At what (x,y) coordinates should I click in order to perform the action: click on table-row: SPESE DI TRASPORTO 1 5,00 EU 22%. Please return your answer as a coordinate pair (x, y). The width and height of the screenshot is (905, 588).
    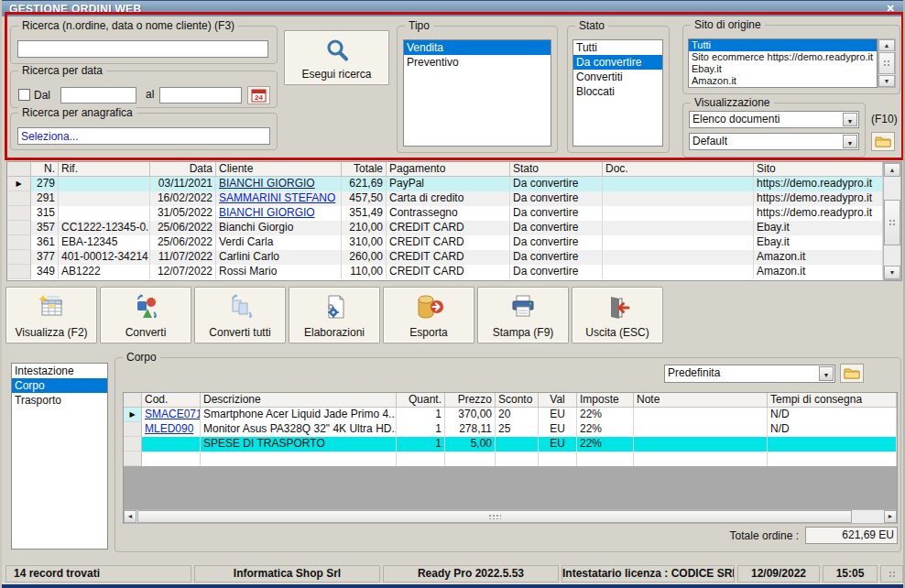
    Looking at the image, I should click on (511, 444).